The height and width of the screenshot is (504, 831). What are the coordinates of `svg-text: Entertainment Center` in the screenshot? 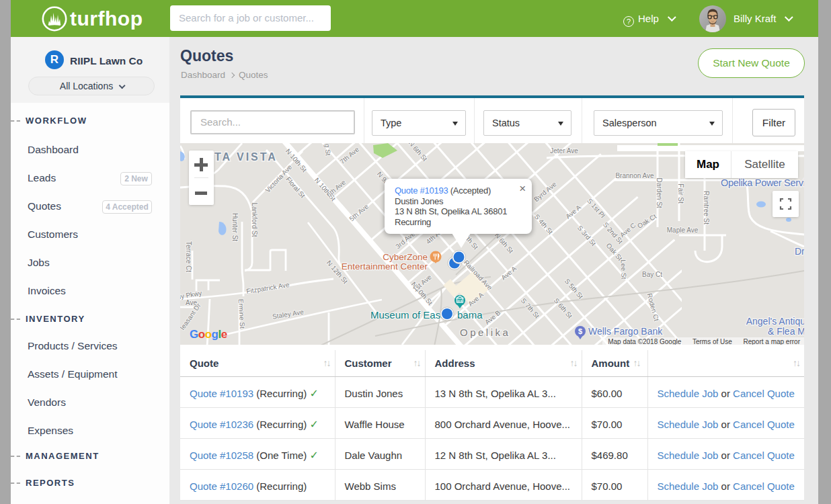 It's located at (385, 266).